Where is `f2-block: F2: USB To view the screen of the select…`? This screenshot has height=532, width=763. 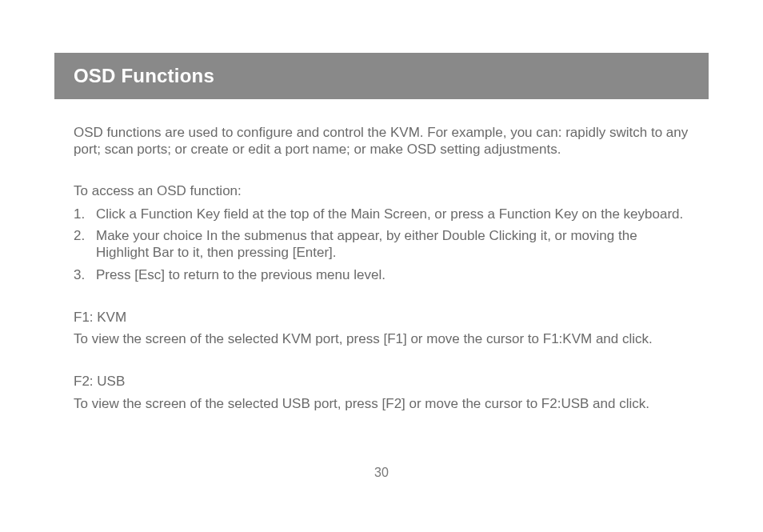
f2-block: F2: USB To view the screen of the select… is located at coordinates (382, 392).